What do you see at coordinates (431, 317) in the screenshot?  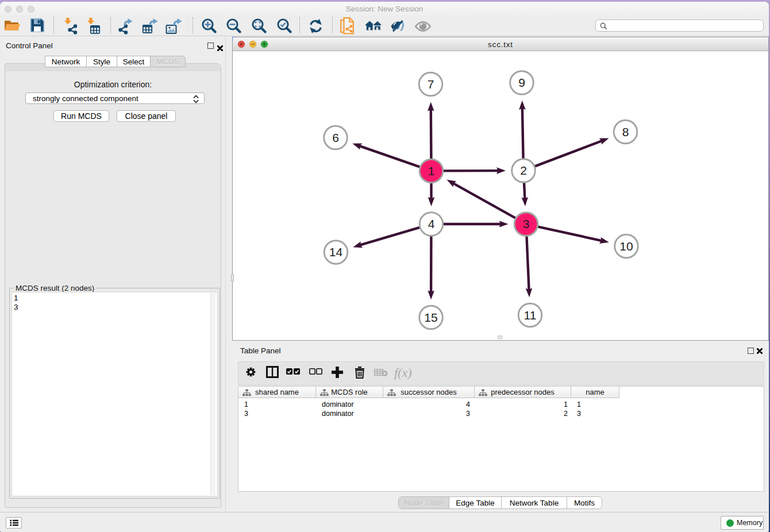 I see `svg-text: 15` at bounding box center [431, 317].